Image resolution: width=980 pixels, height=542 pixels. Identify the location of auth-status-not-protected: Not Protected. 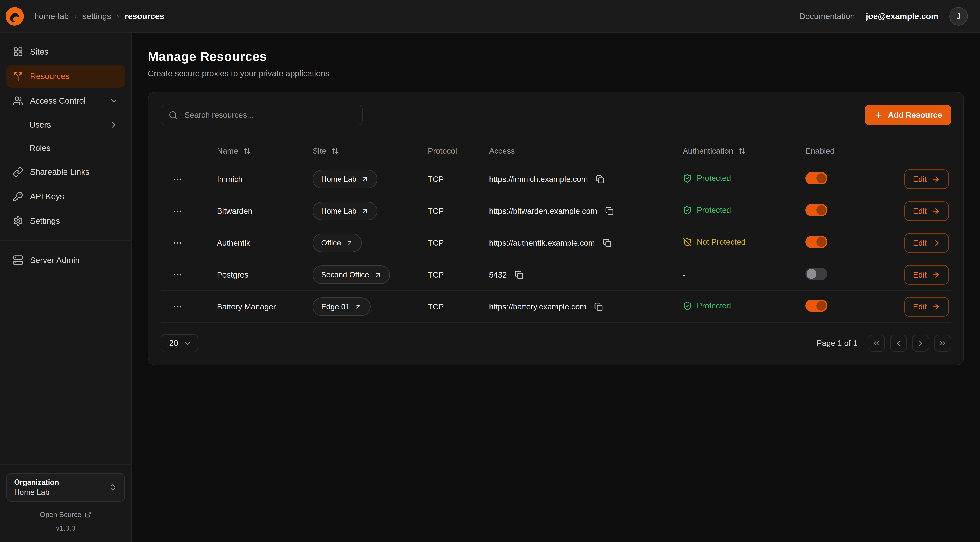
(714, 242).